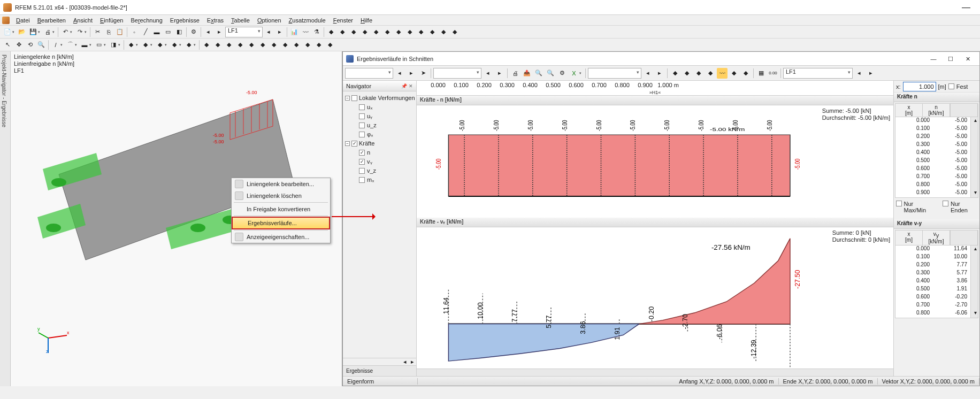  I want to click on navigator-tab-results: Ergebnisse, so click(380, 371).